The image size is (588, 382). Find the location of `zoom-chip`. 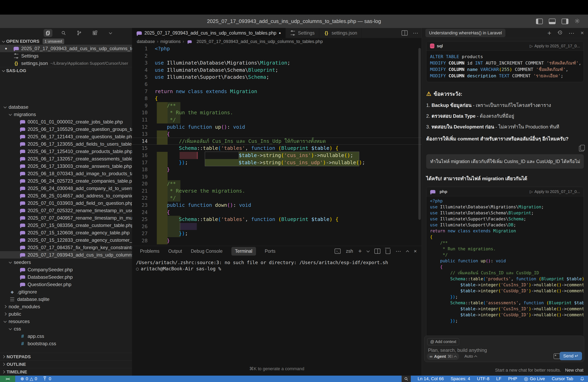

zoom-chip is located at coordinates (406, 379).